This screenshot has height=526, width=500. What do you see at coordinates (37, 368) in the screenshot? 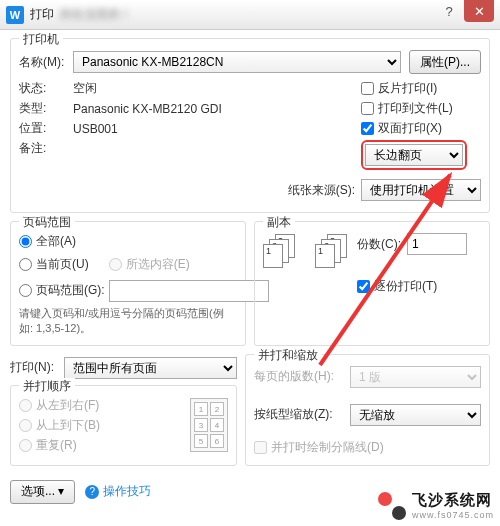
I see `print-what-label: 打印(N):` at bounding box center [37, 368].